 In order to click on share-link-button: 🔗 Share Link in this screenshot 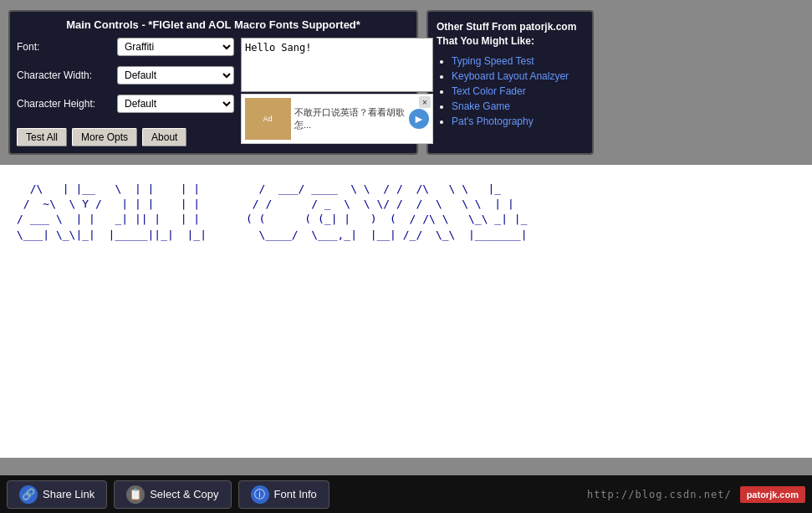, I will do `click(57, 495)`.